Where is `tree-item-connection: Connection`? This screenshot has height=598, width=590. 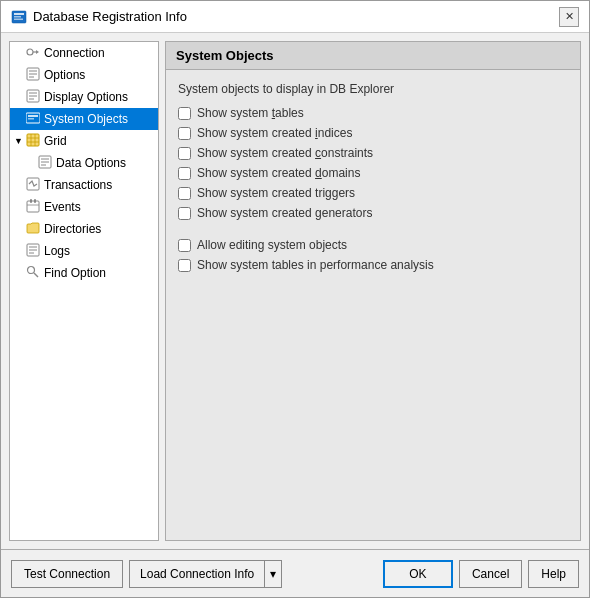
tree-item-connection: Connection is located at coordinates (84, 53).